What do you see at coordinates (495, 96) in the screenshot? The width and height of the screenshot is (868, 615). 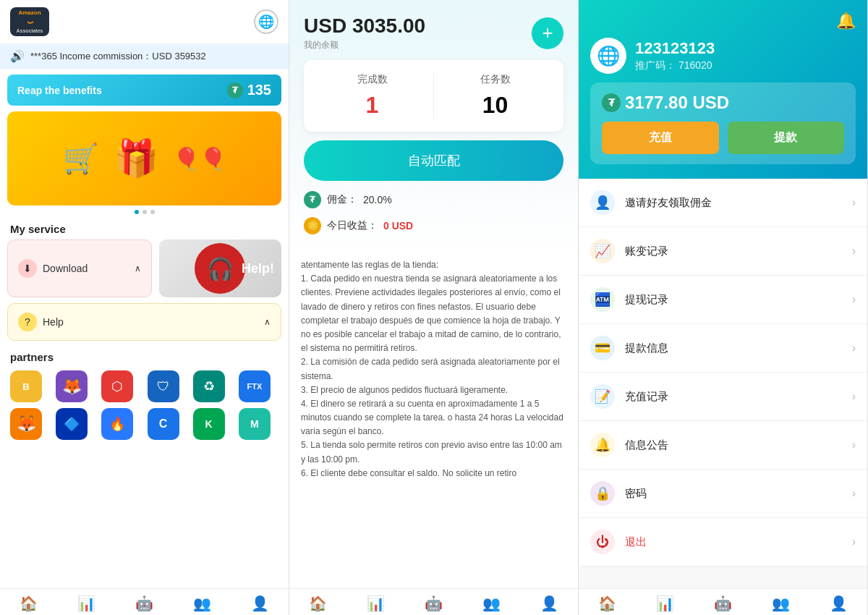 I see `tasks-stat: 任务数 10` at bounding box center [495, 96].